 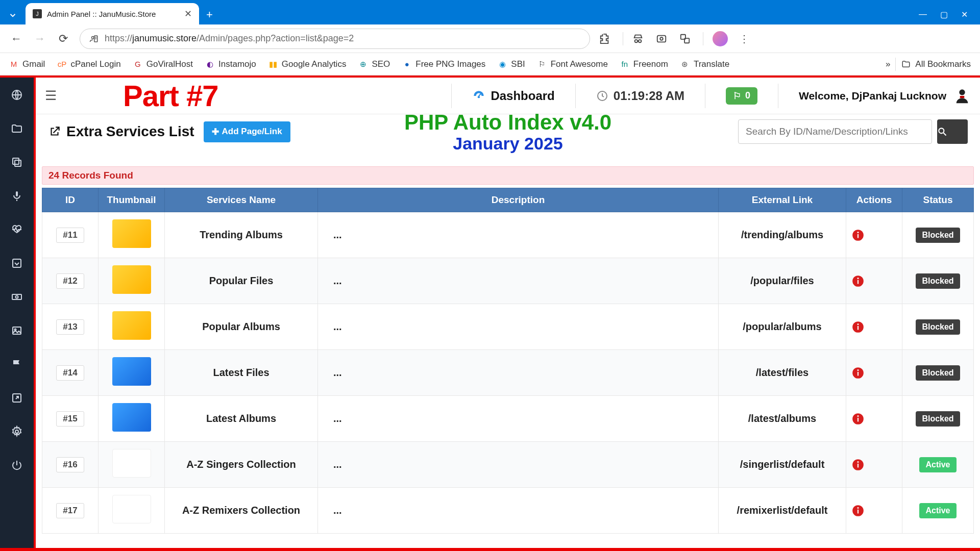 What do you see at coordinates (132, 200) in the screenshot?
I see `th-thumbnail: Thumbnail` at bounding box center [132, 200].